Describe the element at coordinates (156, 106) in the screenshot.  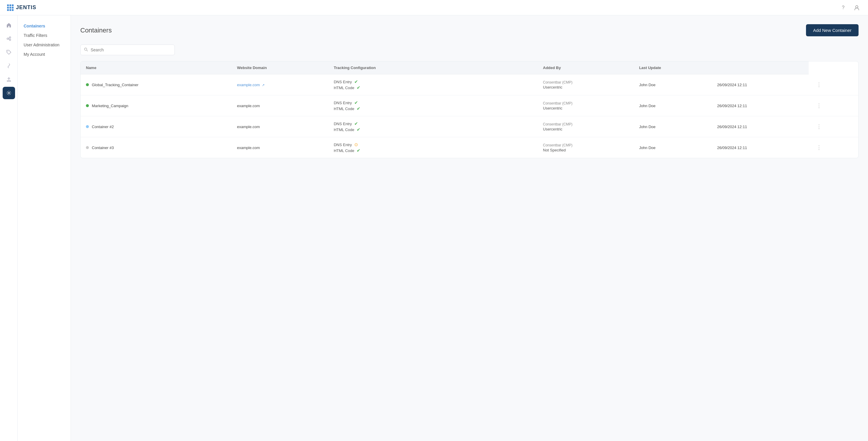
I see `cell-name: Marketing_Campaign` at that location.